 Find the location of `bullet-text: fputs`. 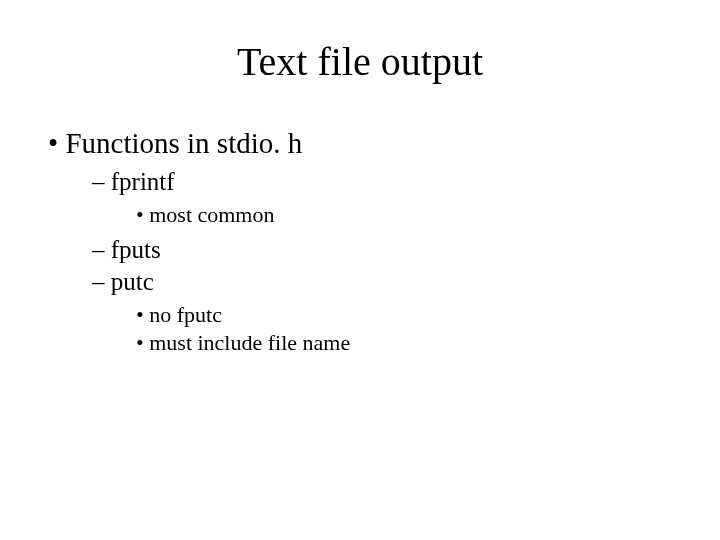

bullet-text: fputs is located at coordinates (136, 250).